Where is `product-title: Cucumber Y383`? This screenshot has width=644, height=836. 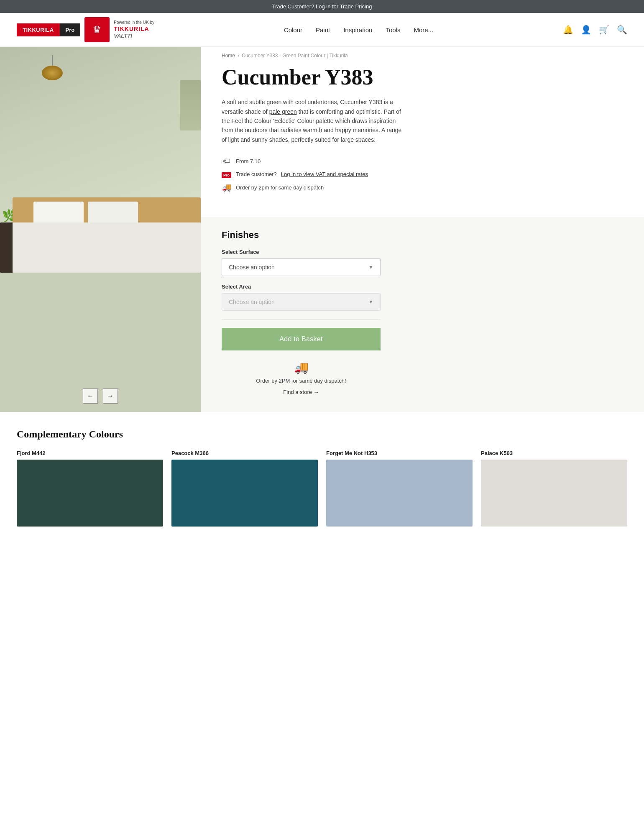 product-title: Cucumber Y383 is located at coordinates (422, 77).